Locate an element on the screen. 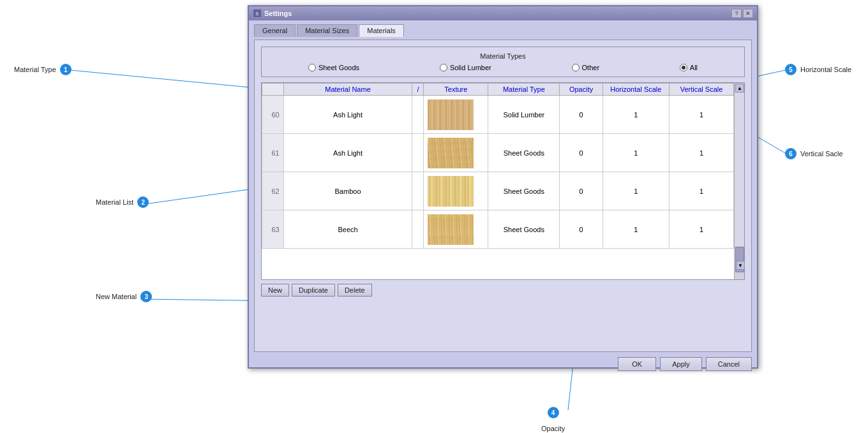  callout-label-2: Material List is located at coordinates (115, 202).